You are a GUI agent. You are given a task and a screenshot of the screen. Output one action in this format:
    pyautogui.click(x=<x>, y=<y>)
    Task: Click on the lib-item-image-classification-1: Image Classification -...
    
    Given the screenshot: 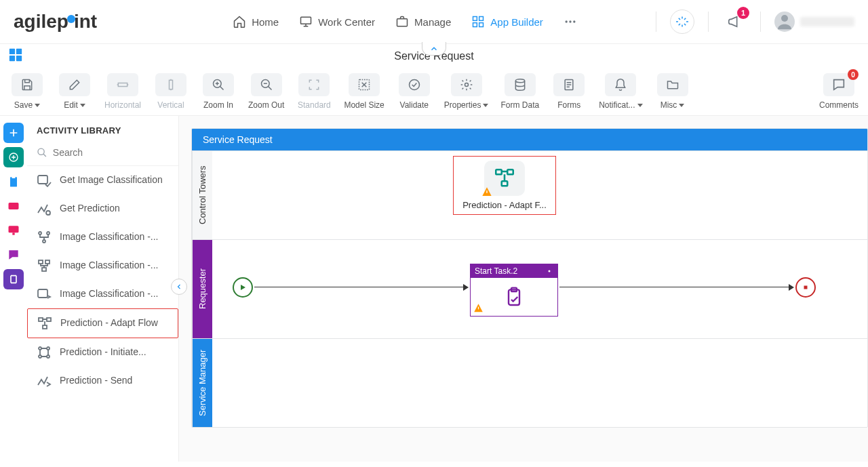 What is the action you would take?
    pyautogui.click(x=103, y=237)
    